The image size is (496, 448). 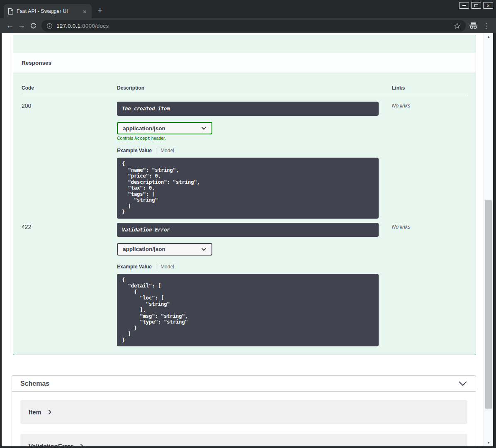 What do you see at coordinates (248, 26) in the screenshot?
I see `browser-toolbar: ← → 127.0.0.1:8000/docs ⋮` at bounding box center [248, 26].